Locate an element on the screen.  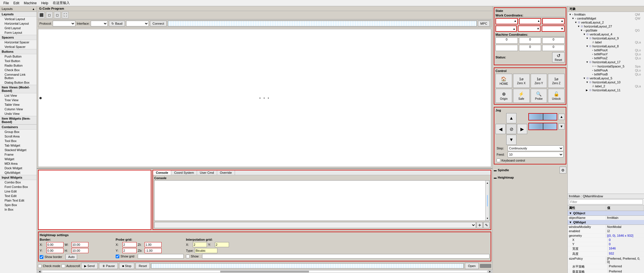
send-button: ▶ Send is located at coordinates (90, 266).